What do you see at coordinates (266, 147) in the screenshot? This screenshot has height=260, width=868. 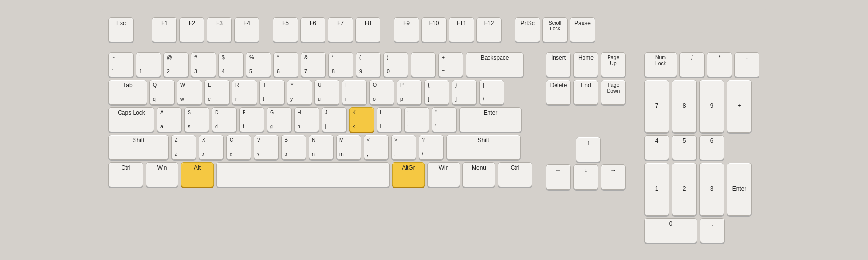 I see `key-v: Vv` at bounding box center [266, 147].